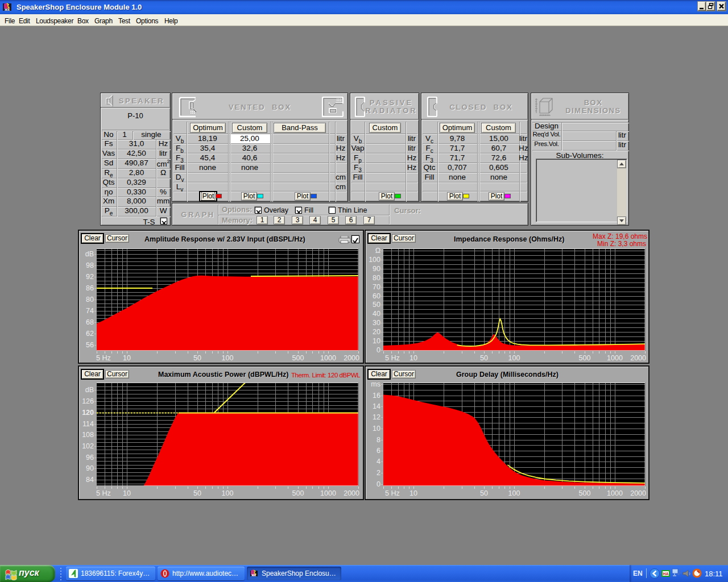 The height and width of the screenshot is (582, 728). I want to click on svg-text: 14, so click(377, 406).